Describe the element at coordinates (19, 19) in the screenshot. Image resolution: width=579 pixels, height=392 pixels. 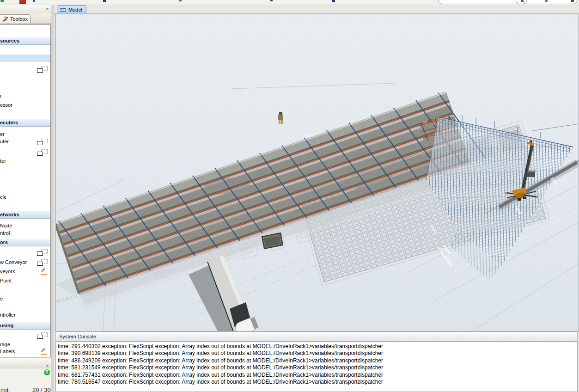
I see `toolbox-tab-label: Toolbox` at that location.